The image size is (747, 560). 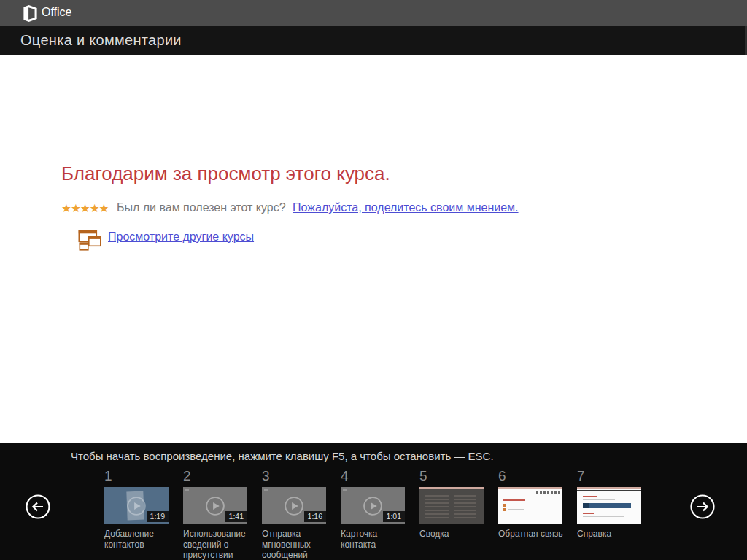 What do you see at coordinates (101, 41) in the screenshot?
I see `page-title: Оценка и комментарии` at bounding box center [101, 41].